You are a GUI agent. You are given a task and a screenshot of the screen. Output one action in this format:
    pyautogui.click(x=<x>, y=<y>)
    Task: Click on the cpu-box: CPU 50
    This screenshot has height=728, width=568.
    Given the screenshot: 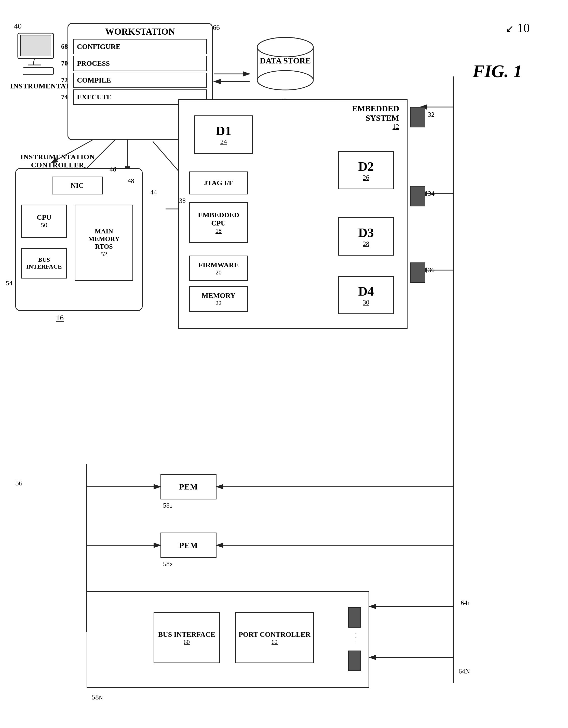 What is the action you would take?
    pyautogui.click(x=44, y=221)
    